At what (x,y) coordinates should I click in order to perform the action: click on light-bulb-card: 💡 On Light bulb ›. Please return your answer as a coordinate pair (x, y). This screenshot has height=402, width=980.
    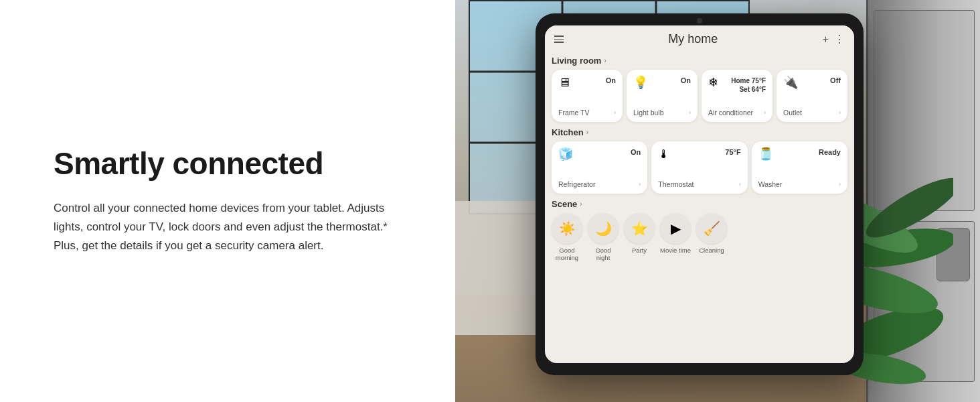
    Looking at the image, I should click on (662, 96).